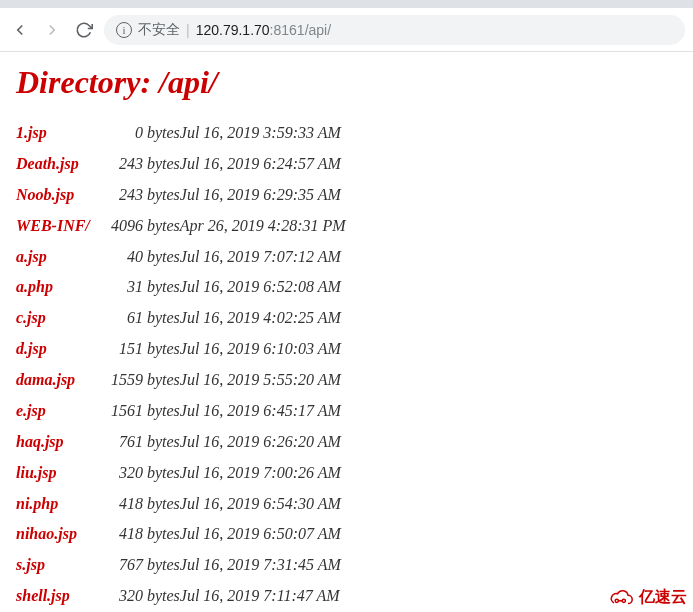 Image resolution: width=693 pixels, height=612 pixels. Describe the element at coordinates (181, 134) in the screenshot. I see `table-row: 1.jsp0 bytesJul 16, 2019 3:59:33 AM` at that location.